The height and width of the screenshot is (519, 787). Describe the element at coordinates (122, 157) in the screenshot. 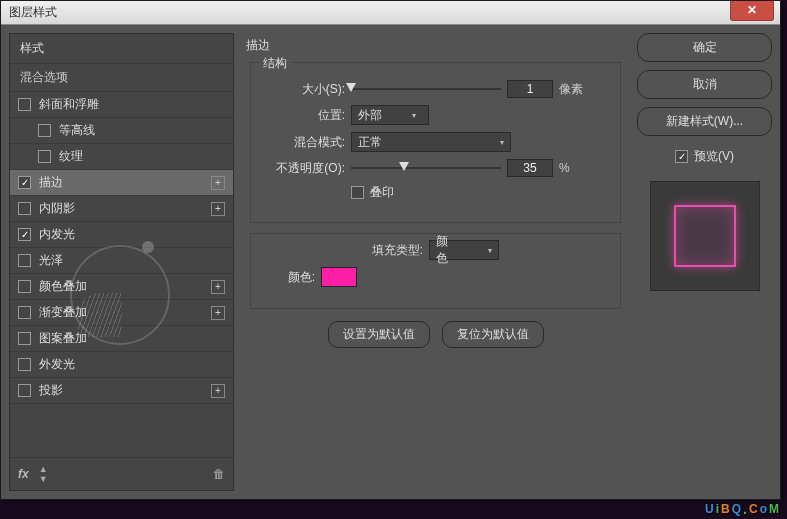

I see `effect-row-2: 纹理` at that location.